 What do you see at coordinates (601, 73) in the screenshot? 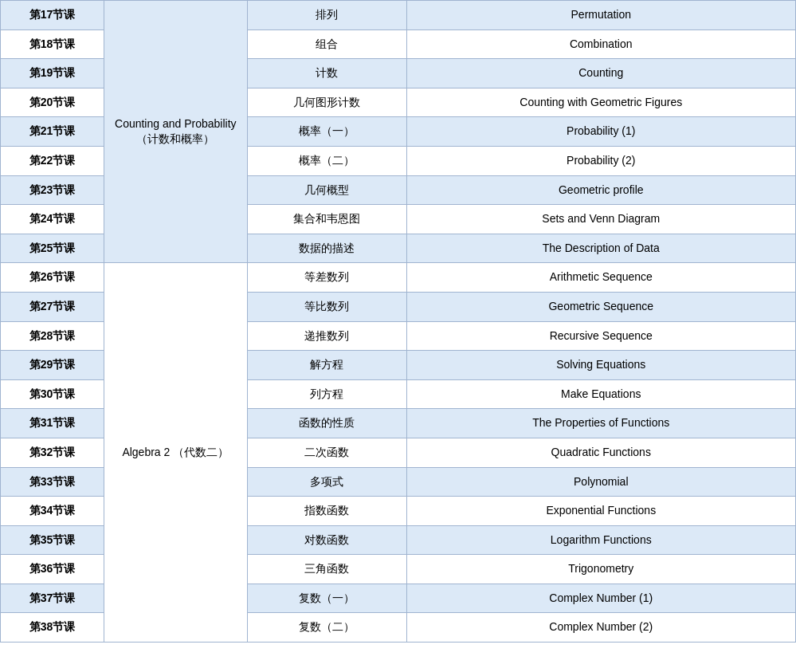
I see `english-cell: Counting` at bounding box center [601, 73].